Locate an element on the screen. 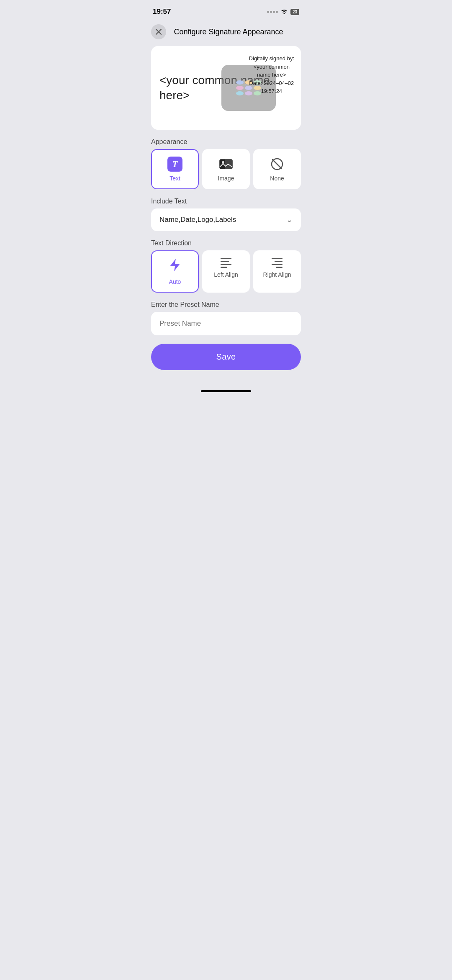  text-direction-right-button: Right Align is located at coordinates (277, 271).